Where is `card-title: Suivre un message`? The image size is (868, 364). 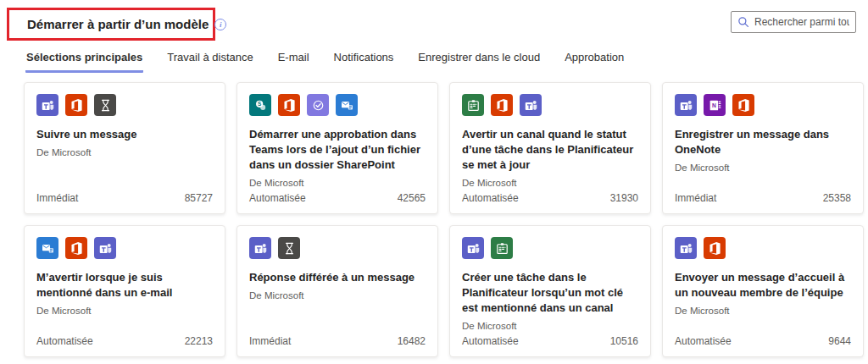
card-title: Suivre un message is located at coordinates (125, 135).